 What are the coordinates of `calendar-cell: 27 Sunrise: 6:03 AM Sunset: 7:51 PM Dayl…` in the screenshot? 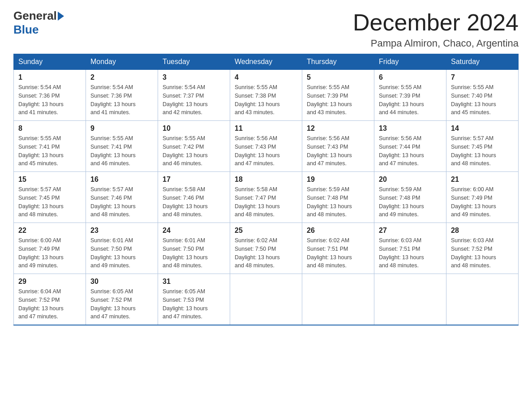 It's located at (410, 248).